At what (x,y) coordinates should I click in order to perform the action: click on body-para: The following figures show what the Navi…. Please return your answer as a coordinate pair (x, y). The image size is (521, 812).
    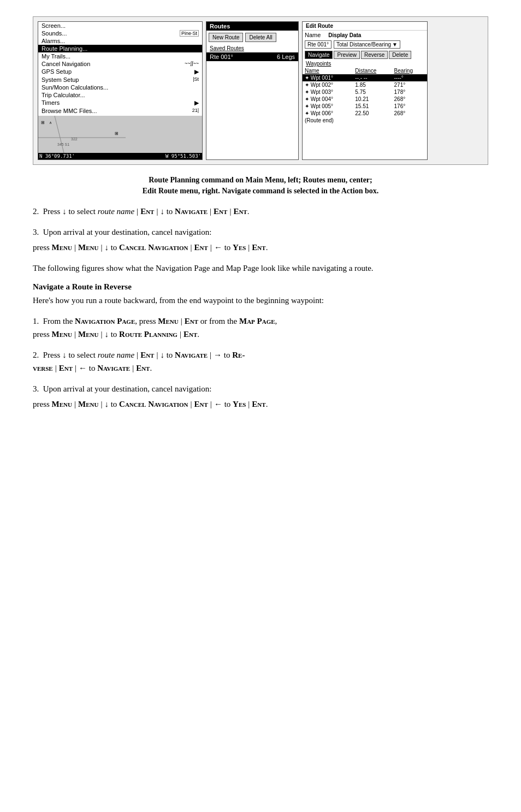
    Looking at the image, I should click on (260, 268).